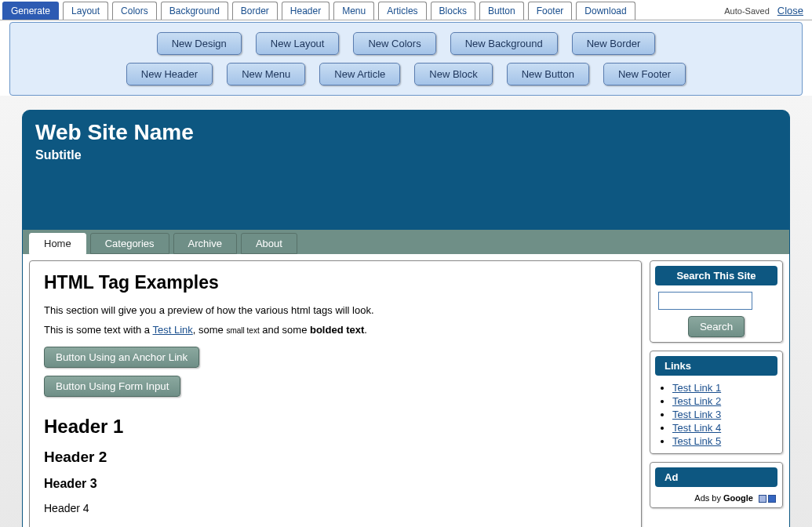 The height and width of the screenshot is (527, 812). Describe the element at coordinates (122, 358) in the screenshot. I see `anchor-link-button: Button Using an Anchor Link` at that location.